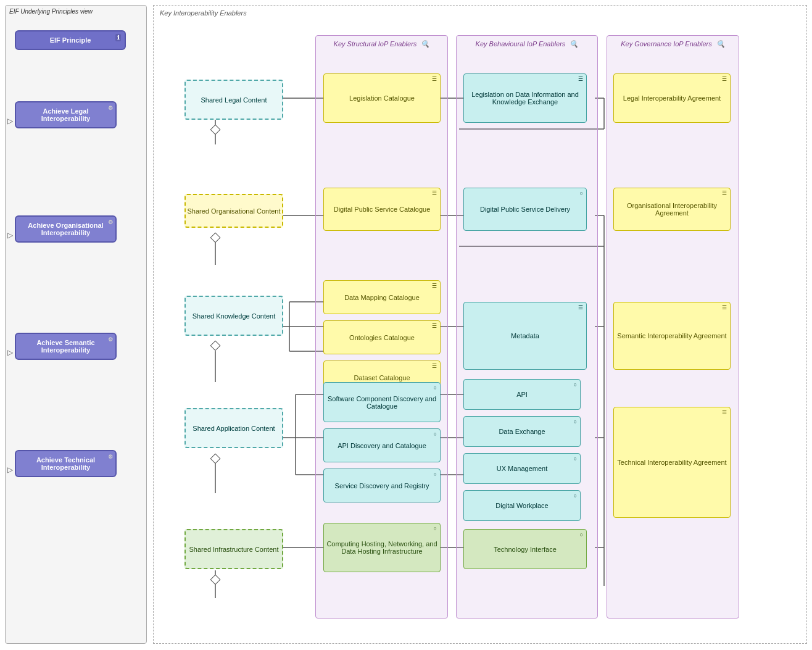  What do you see at coordinates (65, 346) in the screenshot?
I see `achieve-semantic-label: Achieve Semantic Interoperability` at bounding box center [65, 346].